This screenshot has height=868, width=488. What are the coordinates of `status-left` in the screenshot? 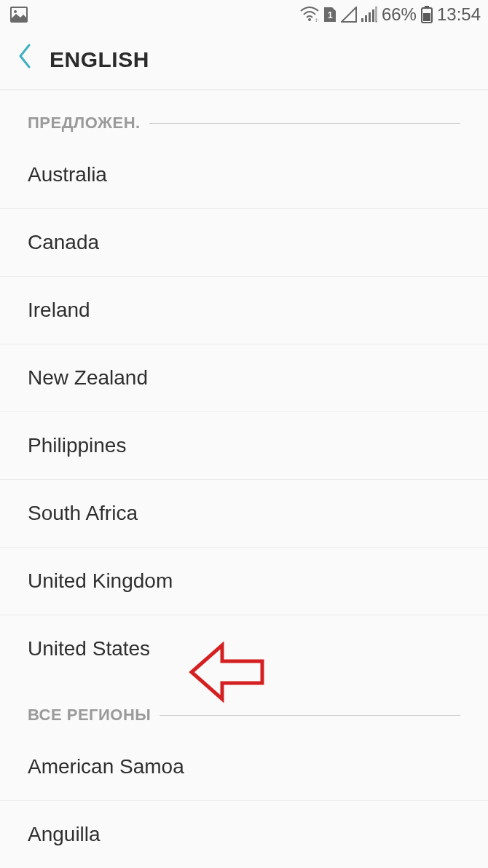 It's located at (19, 15).